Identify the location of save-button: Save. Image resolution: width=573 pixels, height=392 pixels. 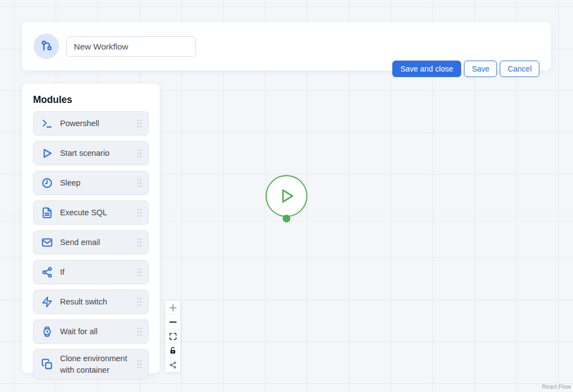
(480, 69).